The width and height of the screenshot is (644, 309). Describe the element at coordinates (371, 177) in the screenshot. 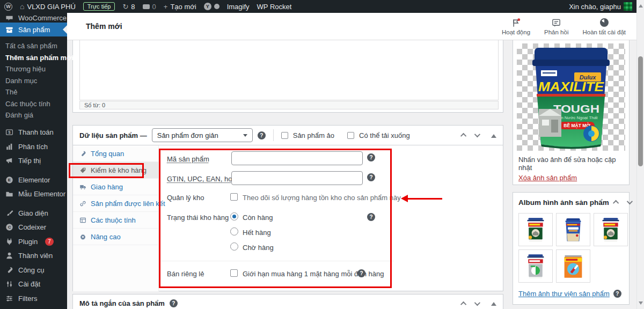

I see `gtin-help-icon: ?` at that location.